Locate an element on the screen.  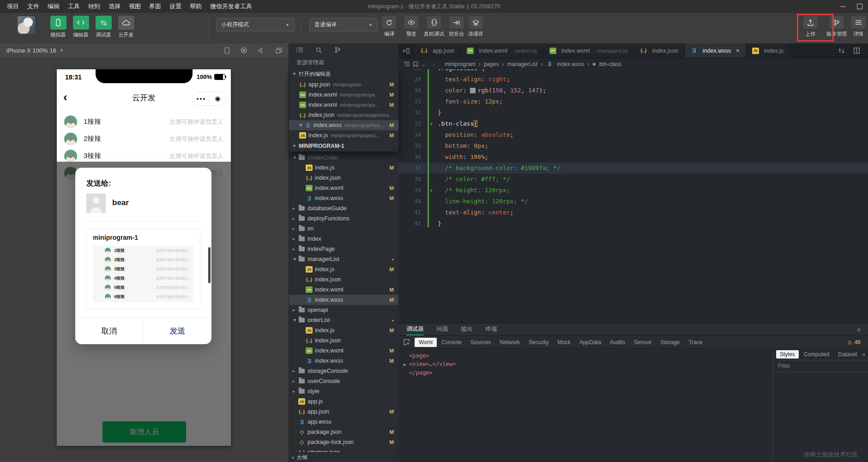
split-editor-icon is located at coordinates (857, 51).